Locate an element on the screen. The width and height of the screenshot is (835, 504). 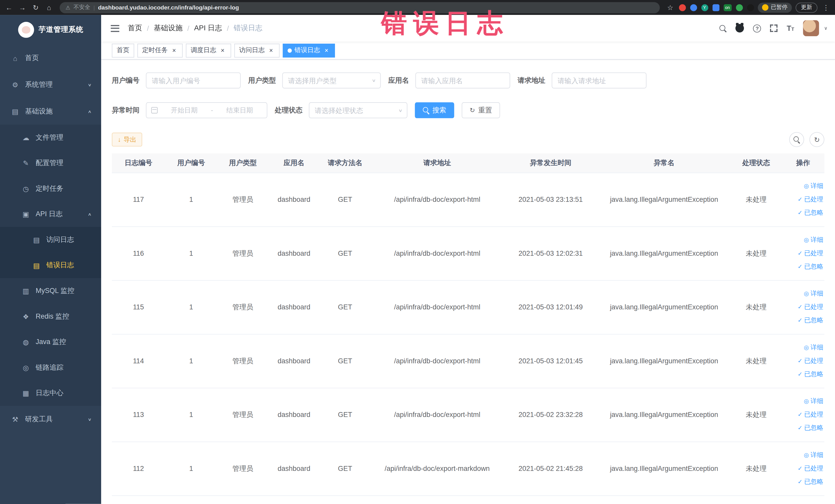
tab-schedule-log: 调度日志× is located at coordinates (208, 50).